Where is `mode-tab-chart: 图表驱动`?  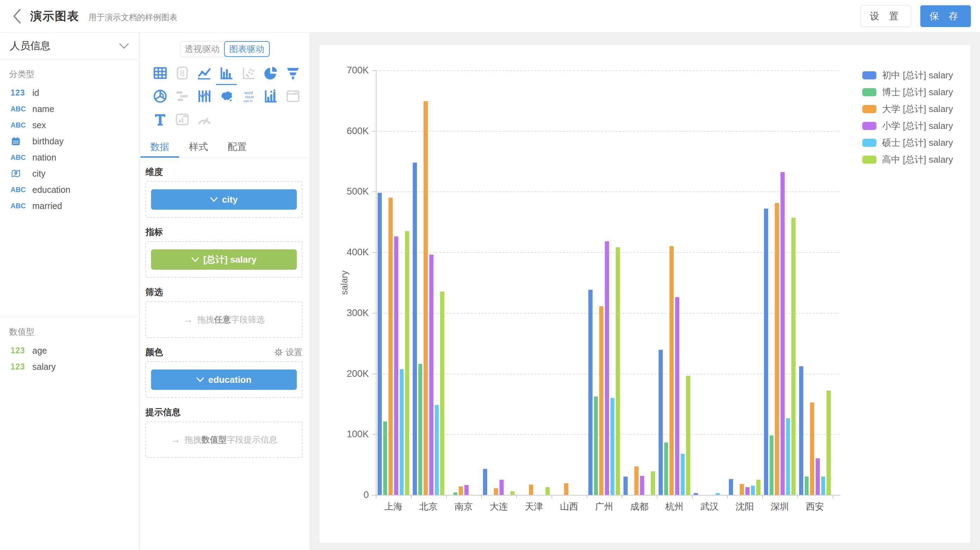 mode-tab-chart: 图表驱动 is located at coordinates (247, 49).